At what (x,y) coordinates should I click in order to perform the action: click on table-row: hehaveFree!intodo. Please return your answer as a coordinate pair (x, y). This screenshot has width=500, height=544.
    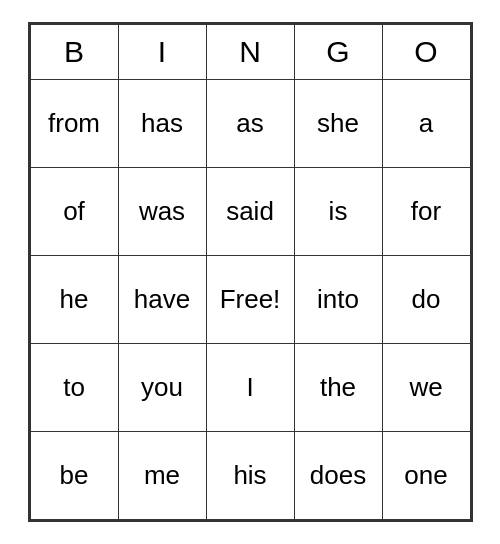
    Looking at the image, I should click on (250, 300).